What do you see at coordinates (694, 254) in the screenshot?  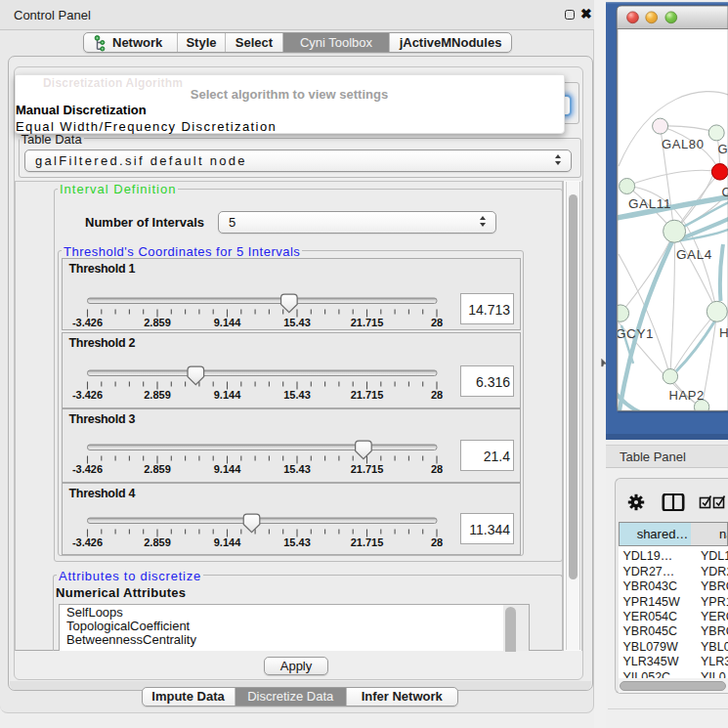 I see `svg-text: GAL4` at bounding box center [694, 254].